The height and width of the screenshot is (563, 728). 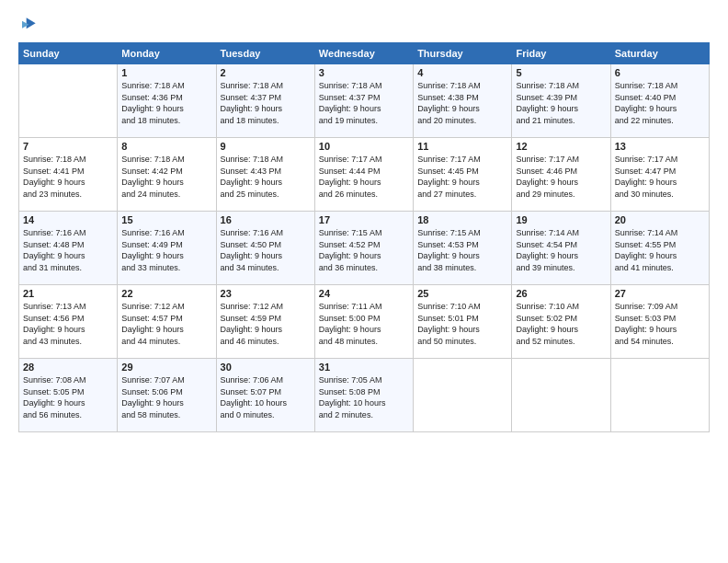 I want to click on day-cell: 20Sunrise: 7:14 AMSunset: 4:55 PMDayligh…, so click(x=660, y=248).